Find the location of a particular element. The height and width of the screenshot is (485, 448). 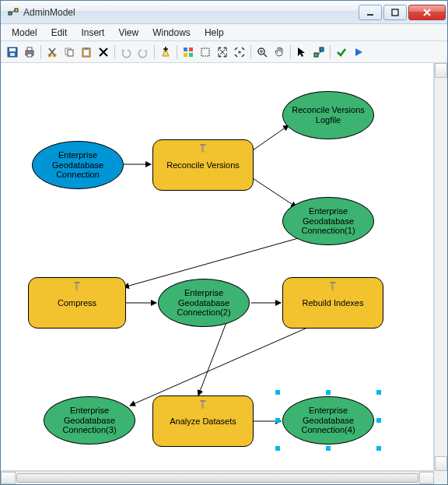

fixed-zoom-out-button is located at coordinates (240, 52).